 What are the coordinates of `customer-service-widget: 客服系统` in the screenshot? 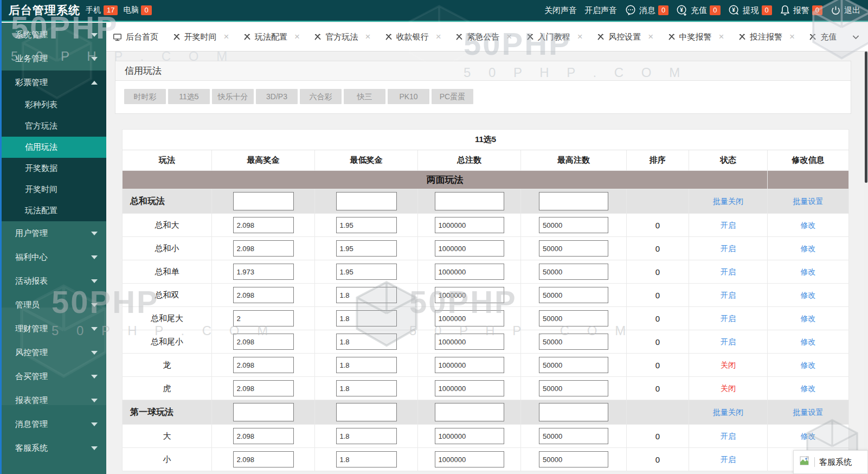 It's located at (831, 462).